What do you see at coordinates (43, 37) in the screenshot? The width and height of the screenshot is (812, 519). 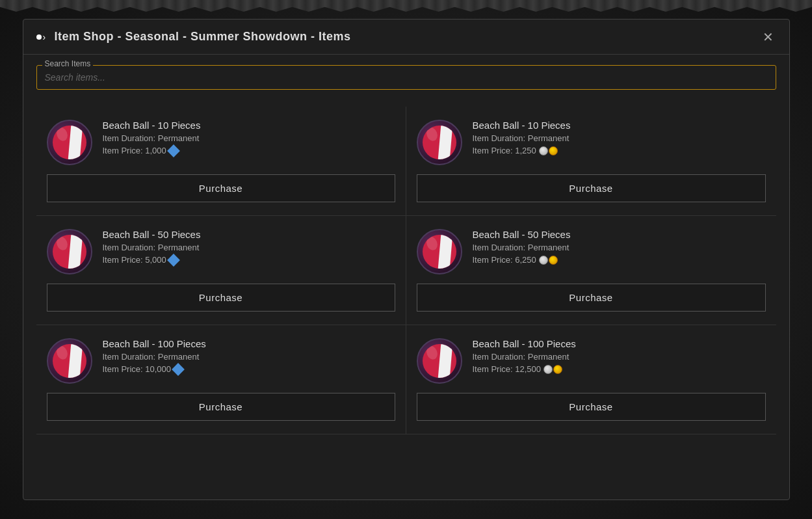 I see `header-icon: ›` at bounding box center [43, 37].